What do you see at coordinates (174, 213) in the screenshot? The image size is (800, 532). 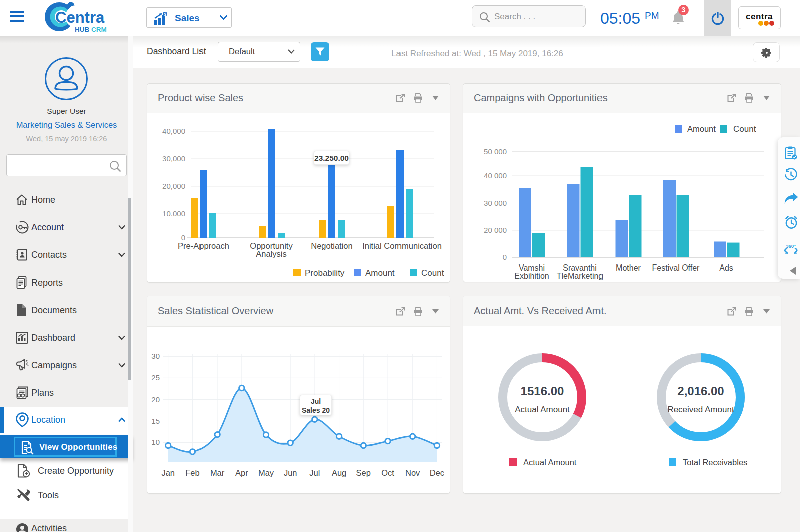 I see `svg-text: 10.000` at bounding box center [174, 213].